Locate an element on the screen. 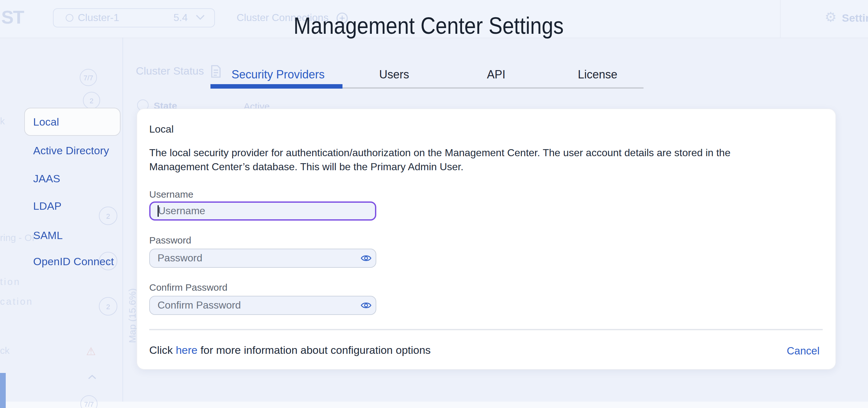  active-tab-indicator is located at coordinates (276, 86).